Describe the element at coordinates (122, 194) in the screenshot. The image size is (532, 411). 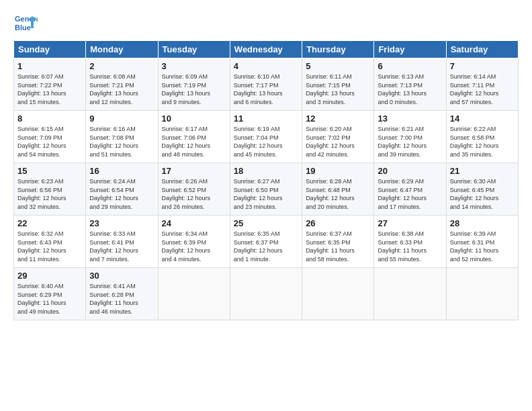
I see `day-info: Sunrise: 6:24 AM Sunset: 6:54 PM Dayligh…` at that location.